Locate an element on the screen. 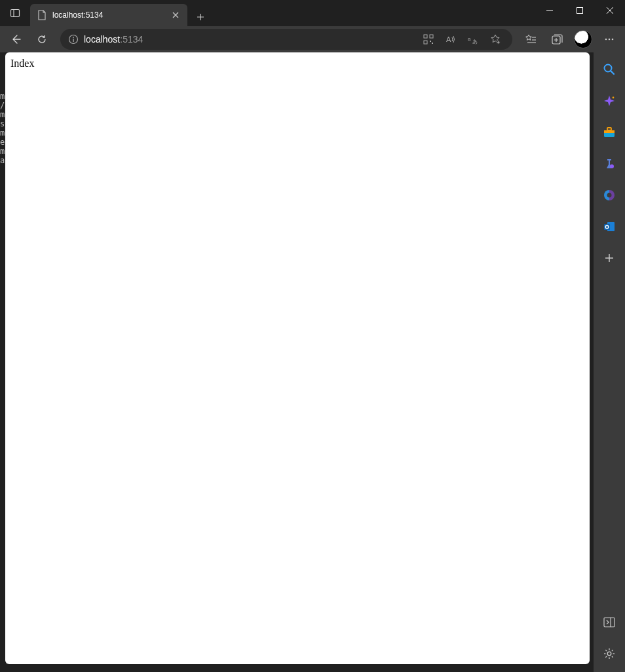 This screenshot has width=625, height=672. address-actions: A a あ is located at coordinates (462, 39).